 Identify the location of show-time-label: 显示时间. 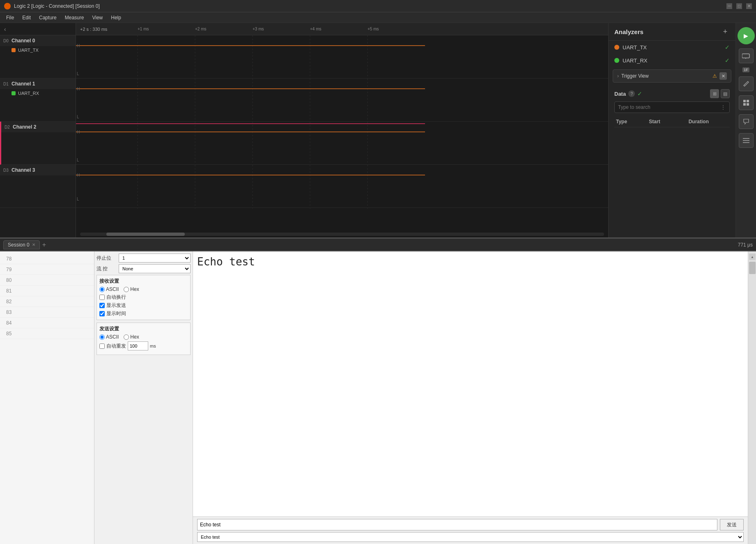
(144, 314).